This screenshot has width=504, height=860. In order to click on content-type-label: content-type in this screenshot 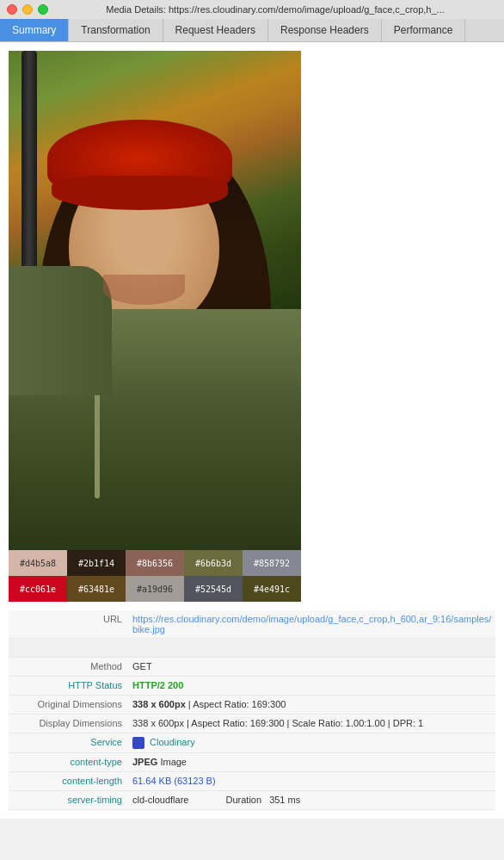, I will do `click(69, 762)`.